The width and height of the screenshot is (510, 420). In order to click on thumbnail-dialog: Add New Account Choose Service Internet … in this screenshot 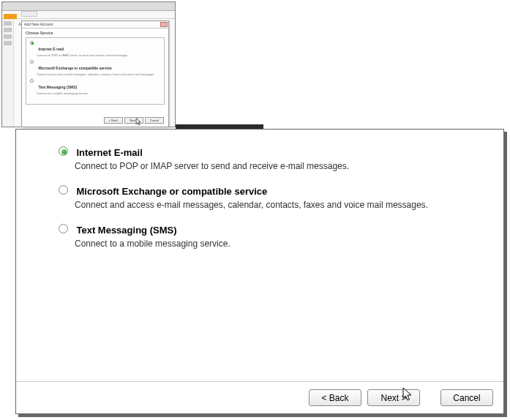, I will do `click(95, 74)`.